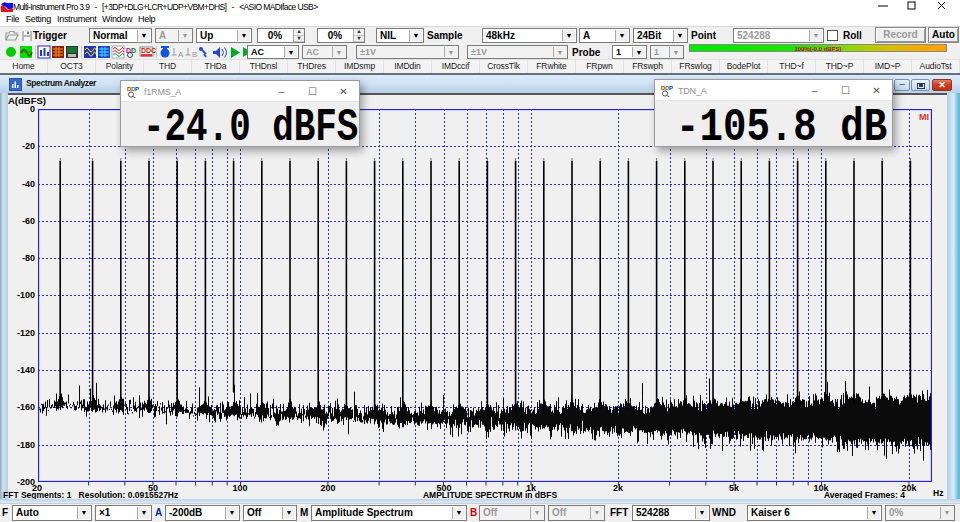 The width and height of the screenshot is (960, 522). What do you see at coordinates (148, 50) in the screenshot?
I see `svg-text: DDC` at bounding box center [148, 50].